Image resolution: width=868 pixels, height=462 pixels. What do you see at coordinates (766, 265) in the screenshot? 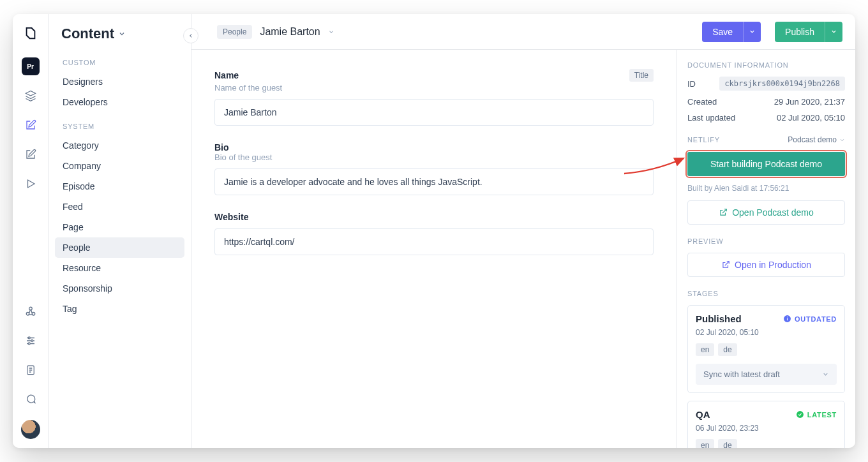
I see `preview-open-button: Open in Production` at bounding box center [766, 265].